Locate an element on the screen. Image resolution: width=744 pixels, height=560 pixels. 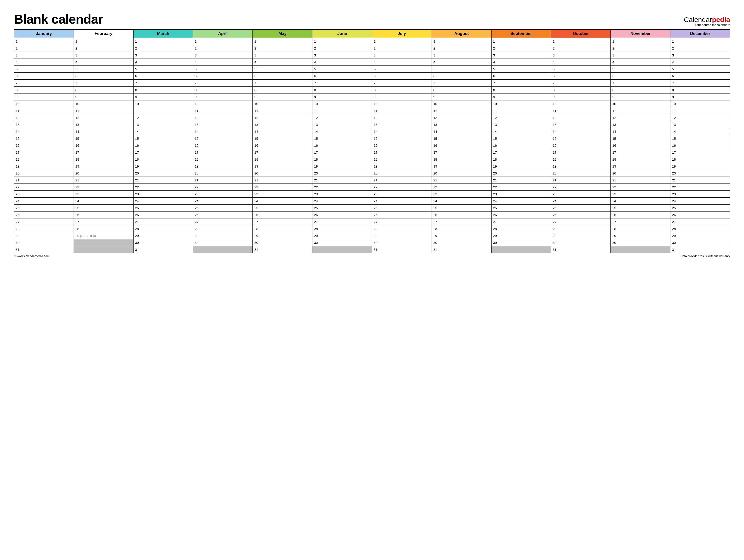
day-row: 777777777777 is located at coordinates (372, 83).